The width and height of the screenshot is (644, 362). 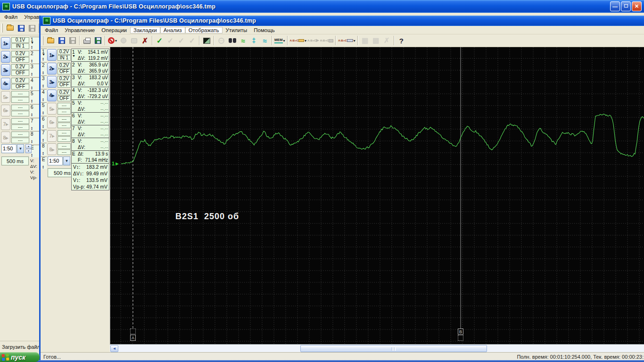 I want to click on channel-4-range: 0.2V, so click(x=20, y=81).